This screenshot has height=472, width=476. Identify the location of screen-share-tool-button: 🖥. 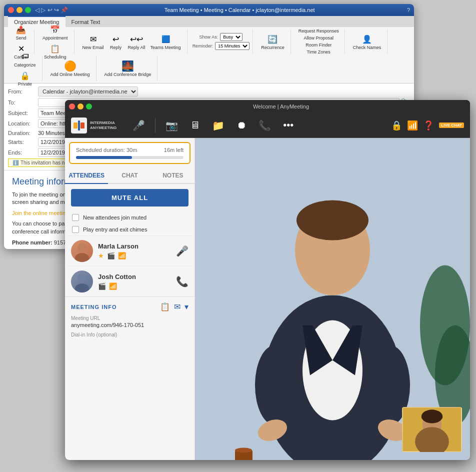
(195, 125).